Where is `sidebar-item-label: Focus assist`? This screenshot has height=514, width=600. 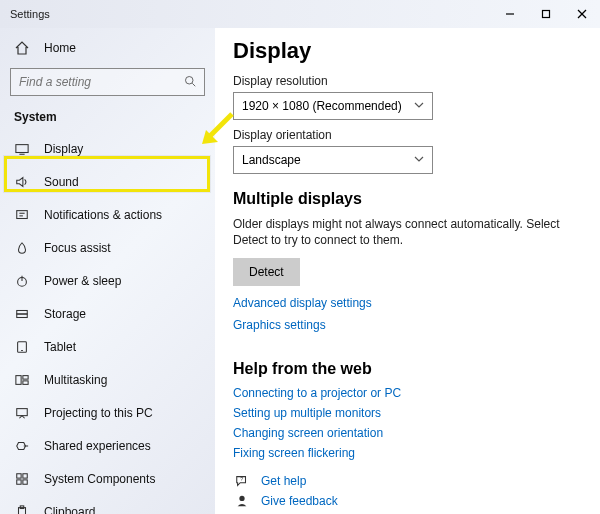 sidebar-item-label: Focus assist is located at coordinates (78, 248).